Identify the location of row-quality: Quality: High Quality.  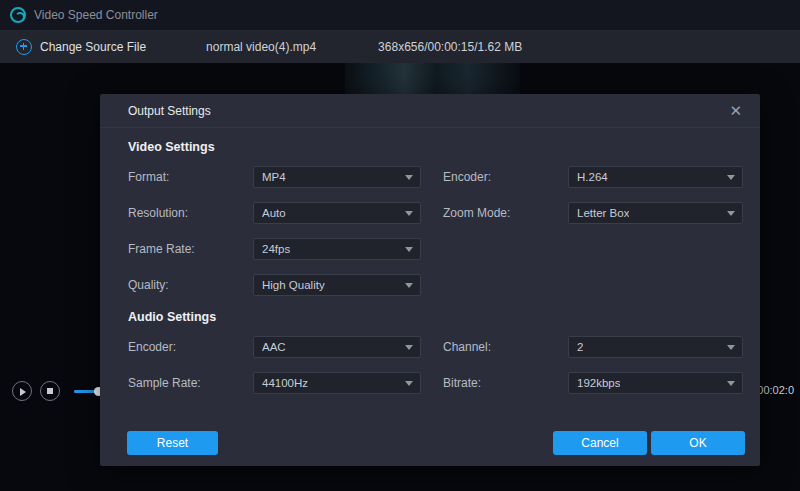
(436, 285).